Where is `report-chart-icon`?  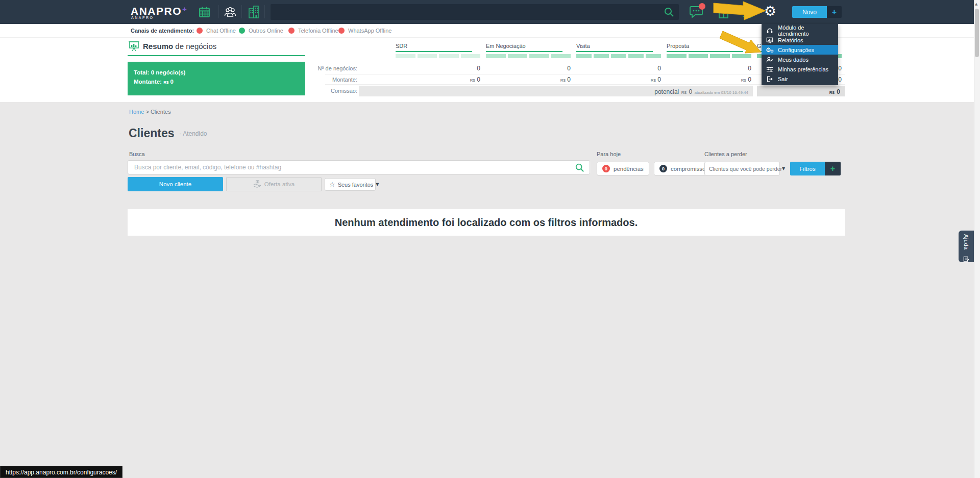 report-chart-icon is located at coordinates (770, 40).